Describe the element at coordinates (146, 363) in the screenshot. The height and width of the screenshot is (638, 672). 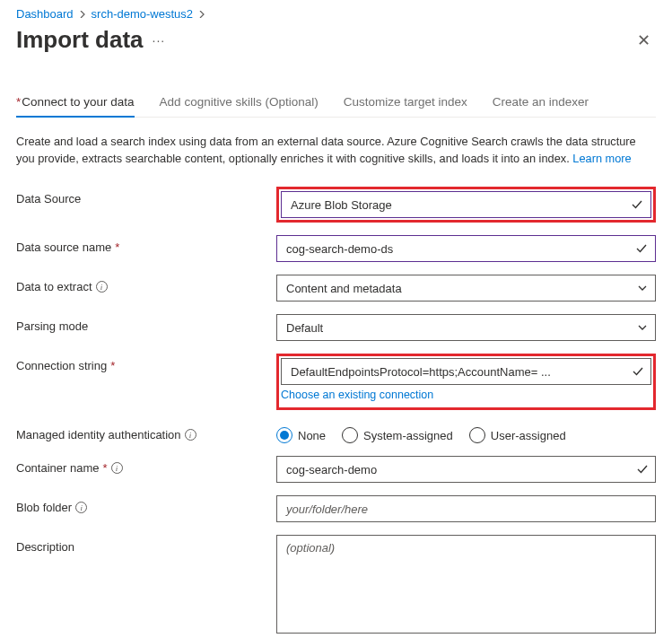
I see `label-connection-string: Connection string*` at that location.